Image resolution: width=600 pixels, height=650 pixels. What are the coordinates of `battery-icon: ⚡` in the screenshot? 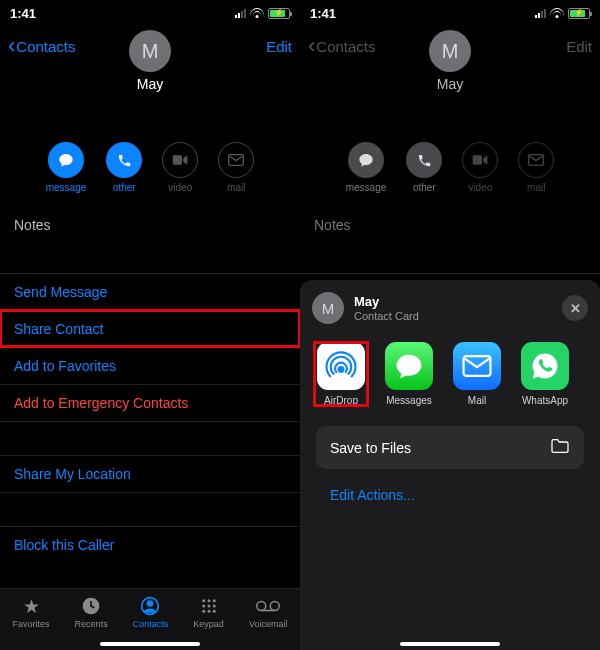 It's located at (579, 14).